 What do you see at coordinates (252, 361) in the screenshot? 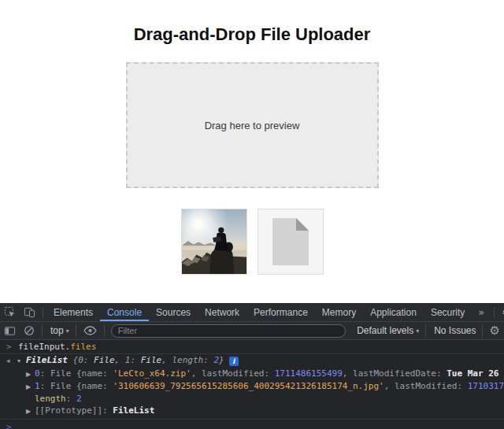
I see `filelist-summary-row: ◂▾FileList {0: File, 1: File, length: 2}…` at bounding box center [252, 361].